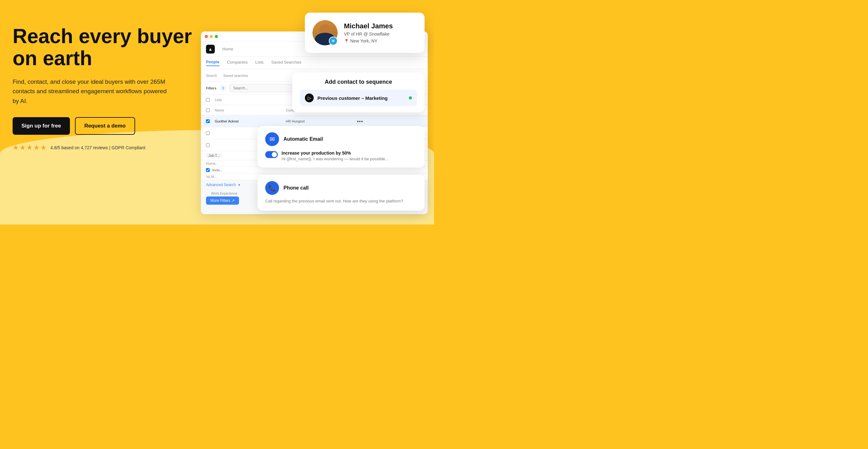  I want to click on search-label: Search, so click(212, 75).